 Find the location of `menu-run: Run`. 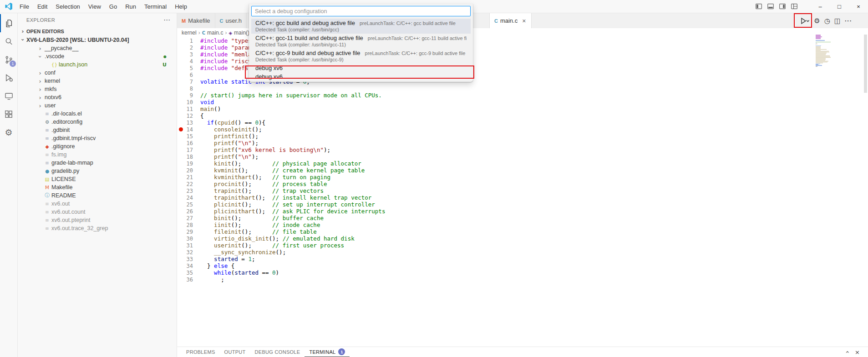

menu-run: Run is located at coordinates (131, 6).